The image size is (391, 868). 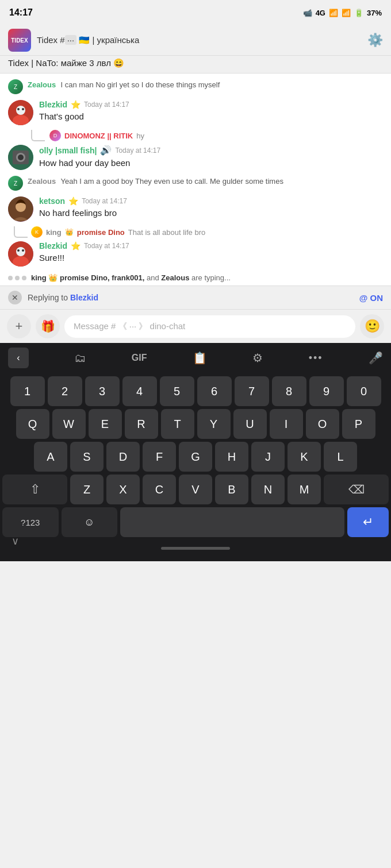 I want to click on numbers-key: ?123, so click(x=30, y=522).